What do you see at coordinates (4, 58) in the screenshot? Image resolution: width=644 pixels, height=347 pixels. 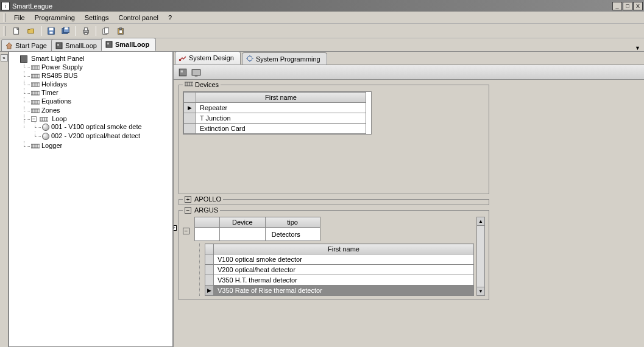 I see `collapse-tree-button: »` at bounding box center [4, 58].